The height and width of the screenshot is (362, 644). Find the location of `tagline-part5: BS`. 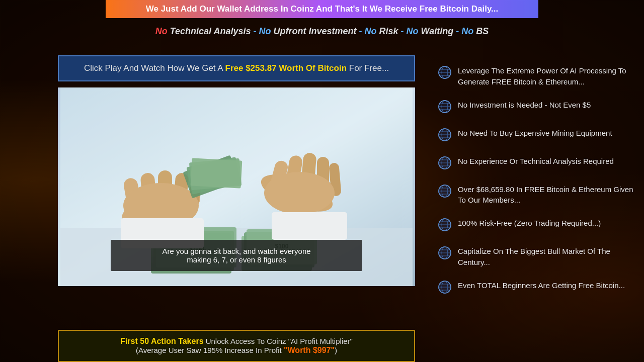

tagline-part5: BS is located at coordinates (481, 31).